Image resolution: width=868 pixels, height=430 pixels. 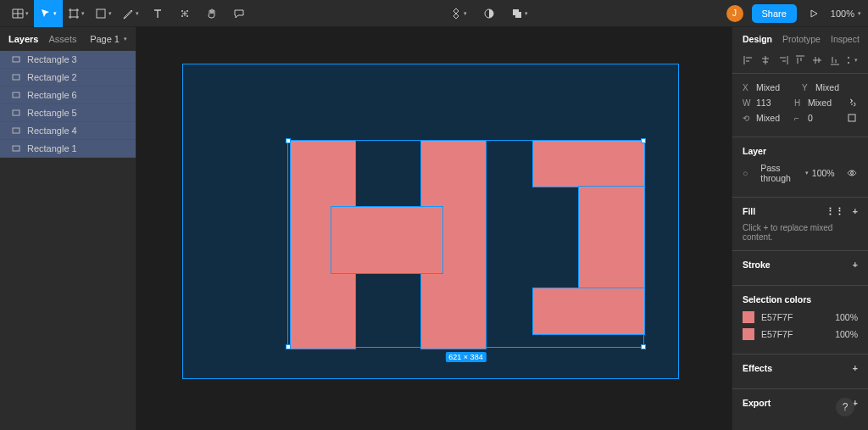 What do you see at coordinates (63, 39) in the screenshot?
I see `tab-assets: Assets` at bounding box center [63, 39].